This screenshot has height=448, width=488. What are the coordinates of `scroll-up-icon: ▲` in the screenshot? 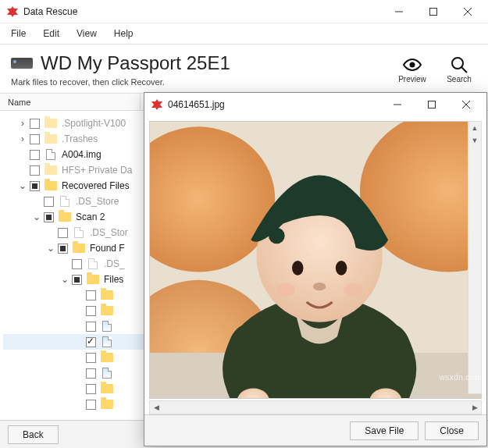 It's located at (475, 128).